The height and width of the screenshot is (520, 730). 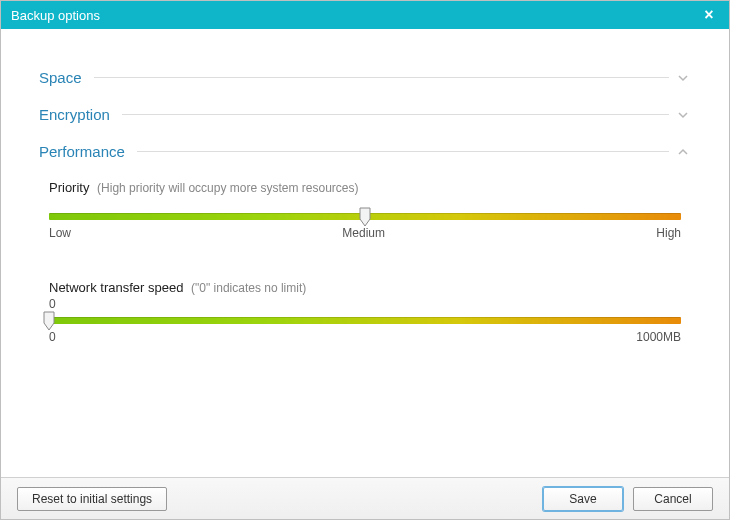 I want to click on close-icon: ×, so click(x=709, y=15).